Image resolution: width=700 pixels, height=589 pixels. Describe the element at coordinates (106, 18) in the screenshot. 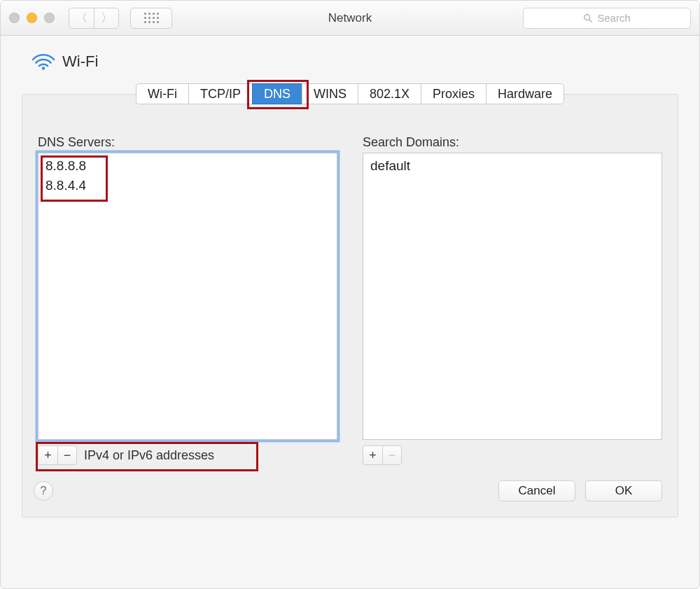

I see `forward-button: 〉` at that location.